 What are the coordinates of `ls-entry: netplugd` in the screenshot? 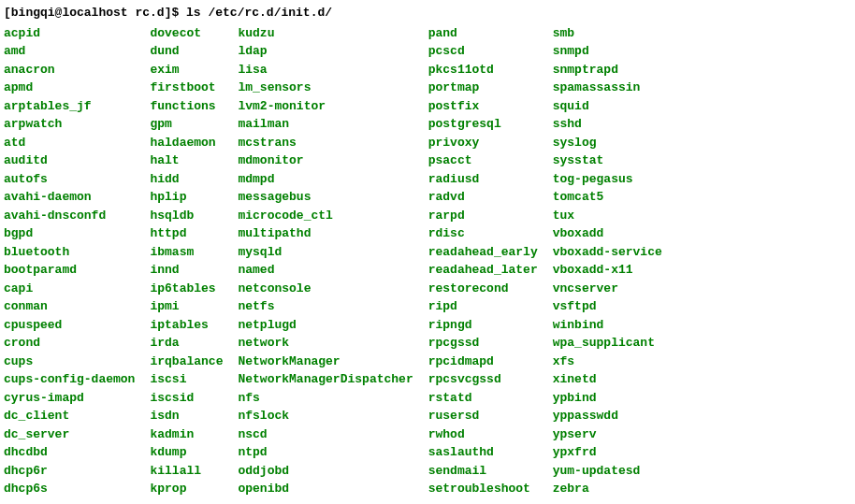 It's located at (326, 325).